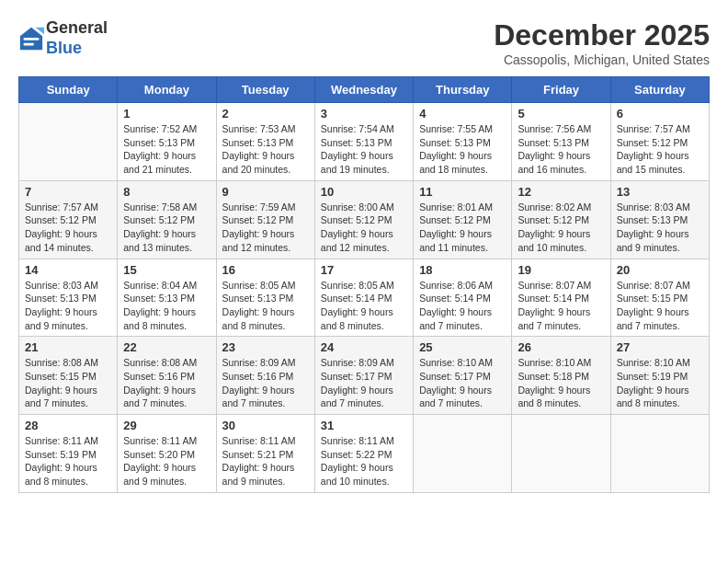 This screenshot has height=563, width=728. What do you see at coordinates (561, 375) in the screenshot?
I see `calendar-day-cell: 26Sunrise: 8:10 AMSunset: 5:18 PMDayligh…` at bounding box center [561, 375].